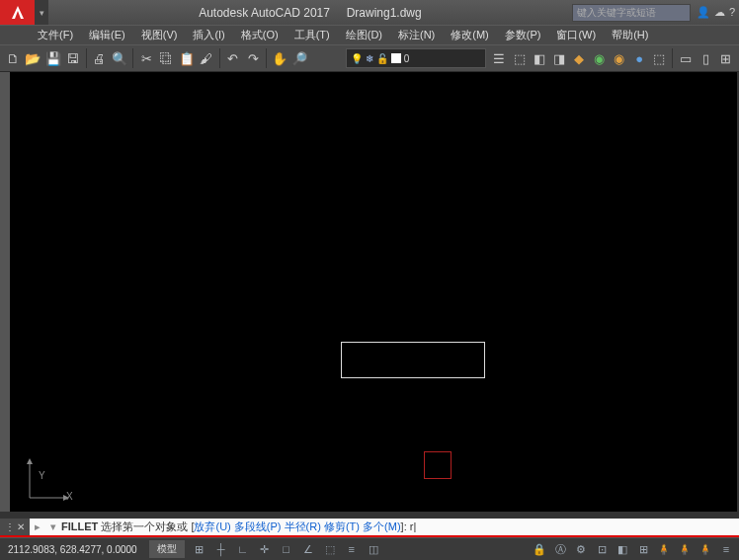  I want to click on menu-bar: 文件(F) 编辑(E) 视图(V) 插入(I) 格式(O) 工具(T) 绘图(D…, so click(370, 35).